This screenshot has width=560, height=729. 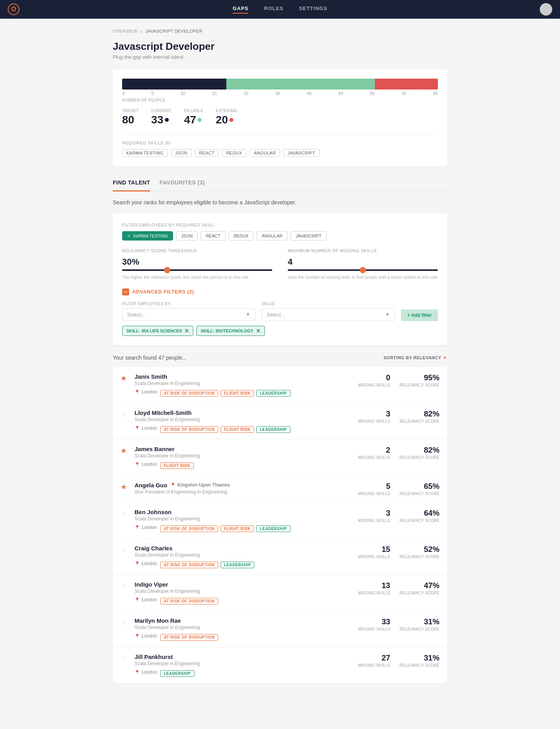 I want to click on person-name: Indigo Viper, so click(x=243, y=585).